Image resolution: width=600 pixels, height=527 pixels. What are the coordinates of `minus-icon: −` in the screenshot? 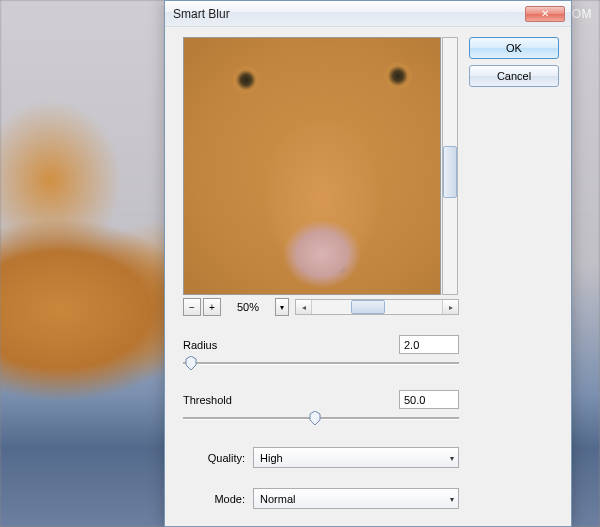 It's located at (192, 308).